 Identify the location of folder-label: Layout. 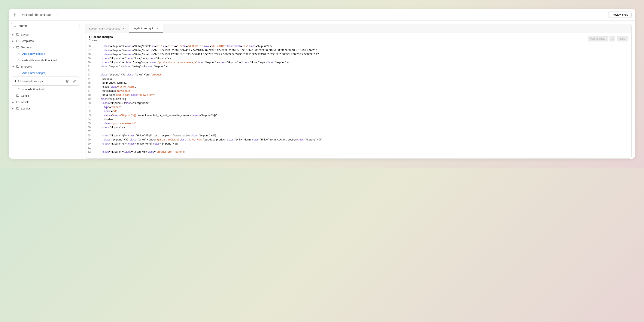
(25, 34).